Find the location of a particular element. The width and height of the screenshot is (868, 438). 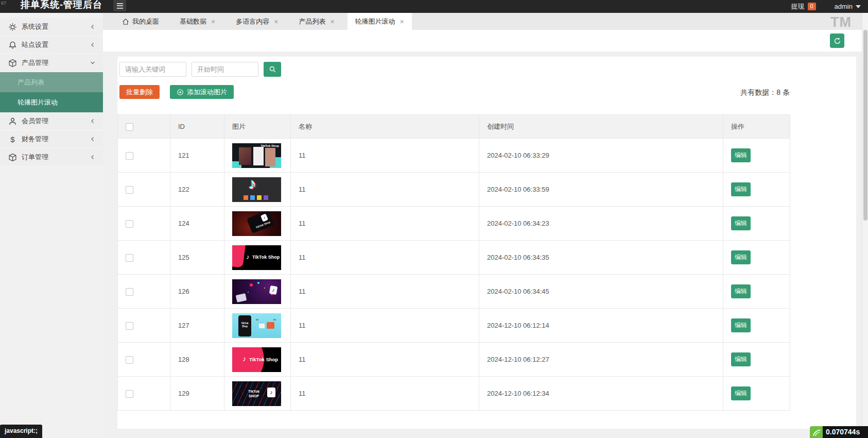

row-id: 127 is located at coordinates (198, 326).